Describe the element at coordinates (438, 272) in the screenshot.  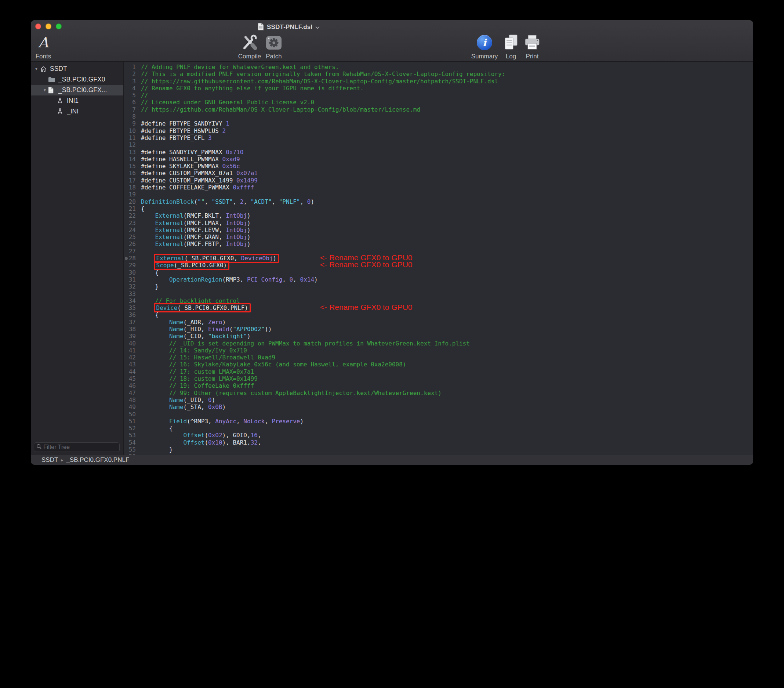
I see `code-line: 30 {` at that location.